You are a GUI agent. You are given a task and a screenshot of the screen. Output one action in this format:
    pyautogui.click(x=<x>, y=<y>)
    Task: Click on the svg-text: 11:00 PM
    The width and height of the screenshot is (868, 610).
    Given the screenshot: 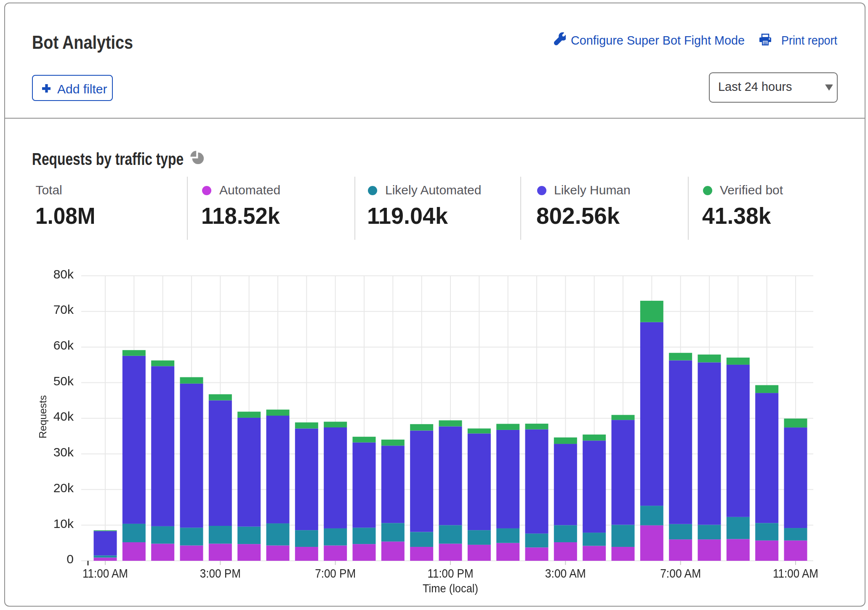 What is the action you would take?
    pyautogui.click(x=450, y=573)
    